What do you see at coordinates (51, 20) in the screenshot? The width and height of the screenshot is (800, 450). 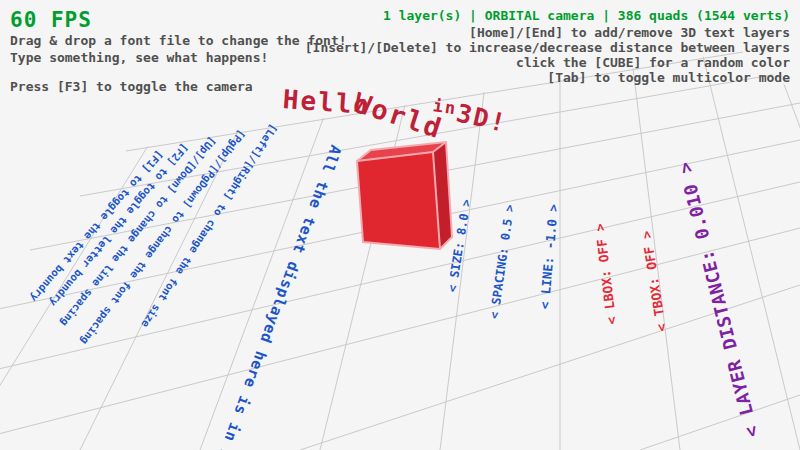 I see `fps-counter: 60 FPS` at bounding box center [51, 20].